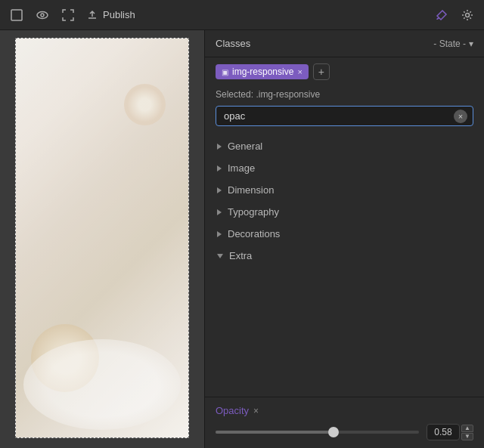 This screenshot has width=484, height=448. Describe the element at coordinates (345, 432) in the screenshot. I see `opacity-controls: ▲ ▼` at that location.